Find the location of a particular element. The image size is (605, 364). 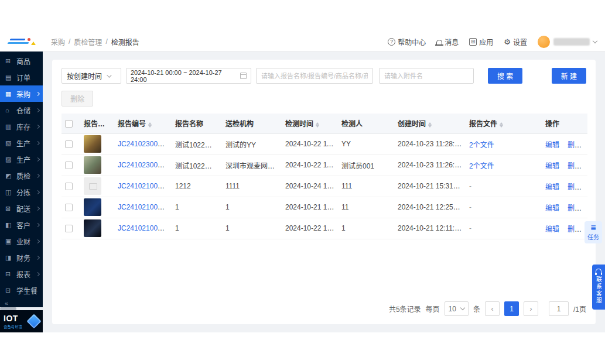

select-all-checkbox is located at coordinates (69, 124).